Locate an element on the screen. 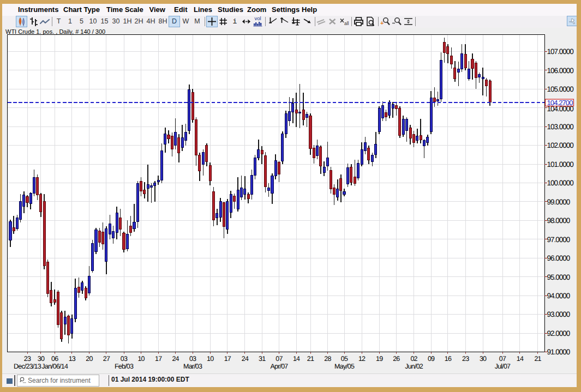 The image size is (581, 392). svg-text: 09 is located at coordinates (431, 359).